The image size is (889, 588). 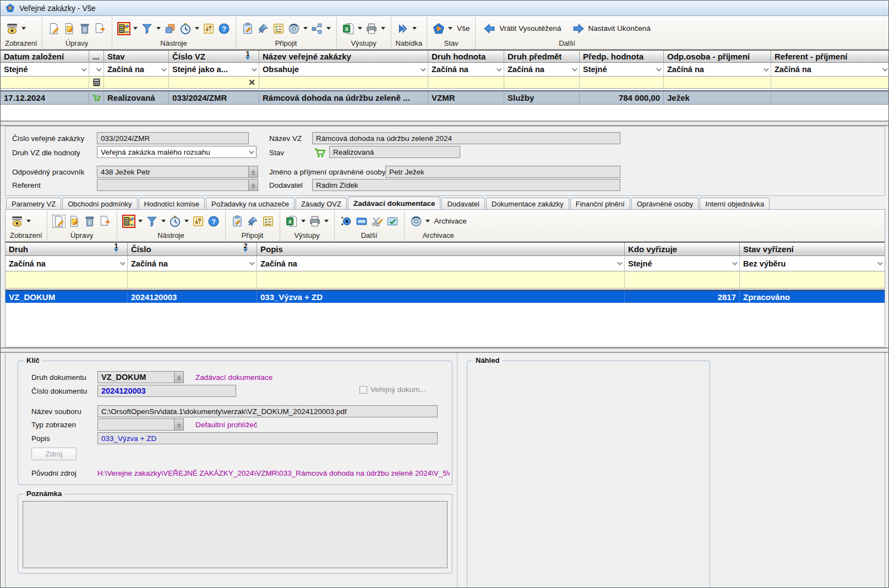 I want to click on settings-sliders-icon, so click(x=198, y=221).